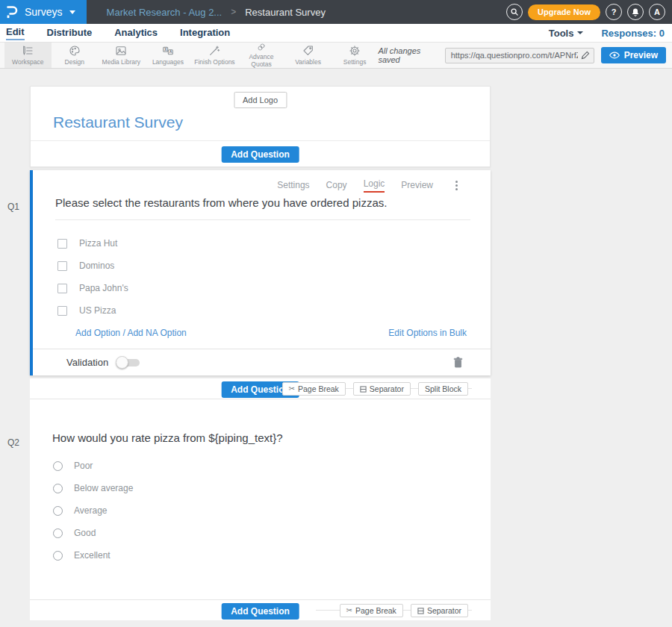  I want to click on split-block-button: Split Block, so click(444, 389).